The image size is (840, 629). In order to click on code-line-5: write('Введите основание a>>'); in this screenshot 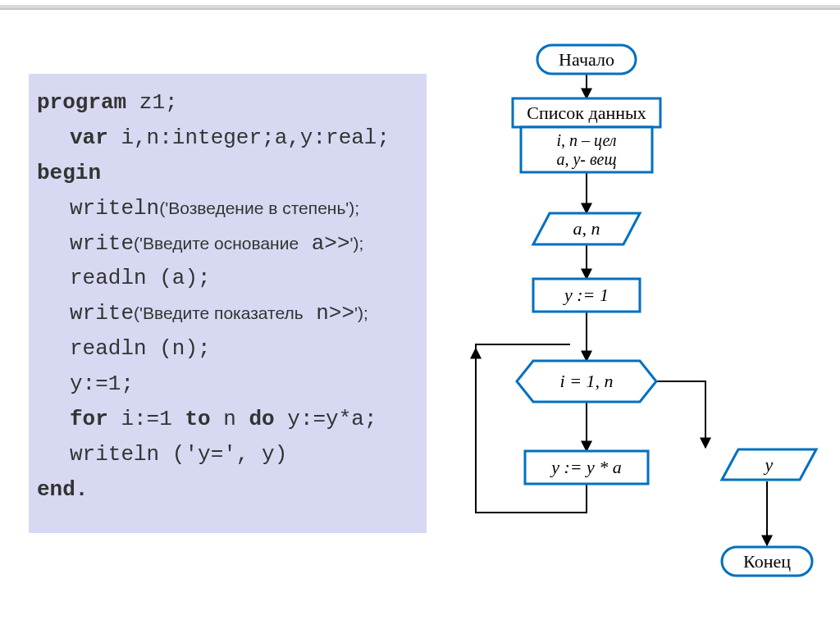, I will do `click(228, 244)`.